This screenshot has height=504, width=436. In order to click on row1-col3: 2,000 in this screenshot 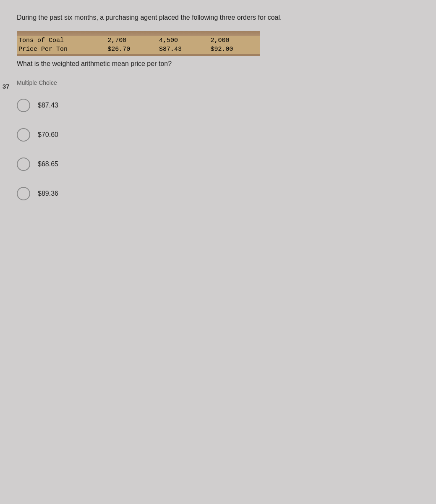, I will do `click(234, 40)`.